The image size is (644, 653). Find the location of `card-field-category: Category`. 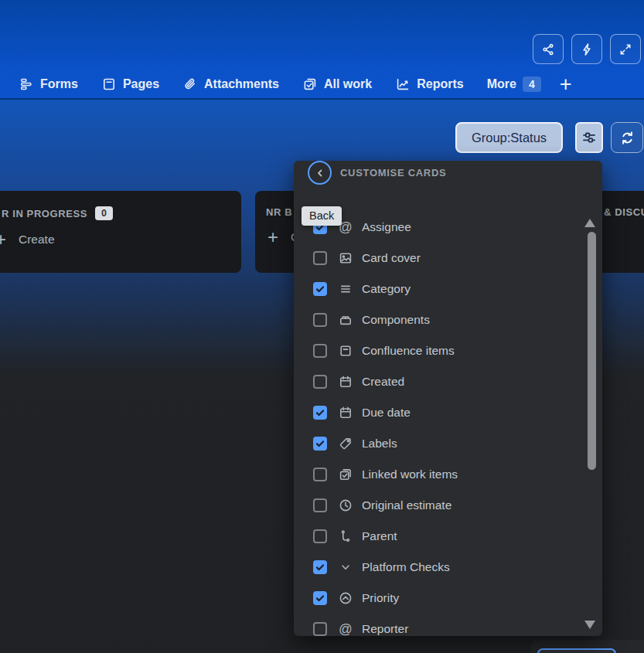

card-field-category: Category is located at coordinates (448, 289).